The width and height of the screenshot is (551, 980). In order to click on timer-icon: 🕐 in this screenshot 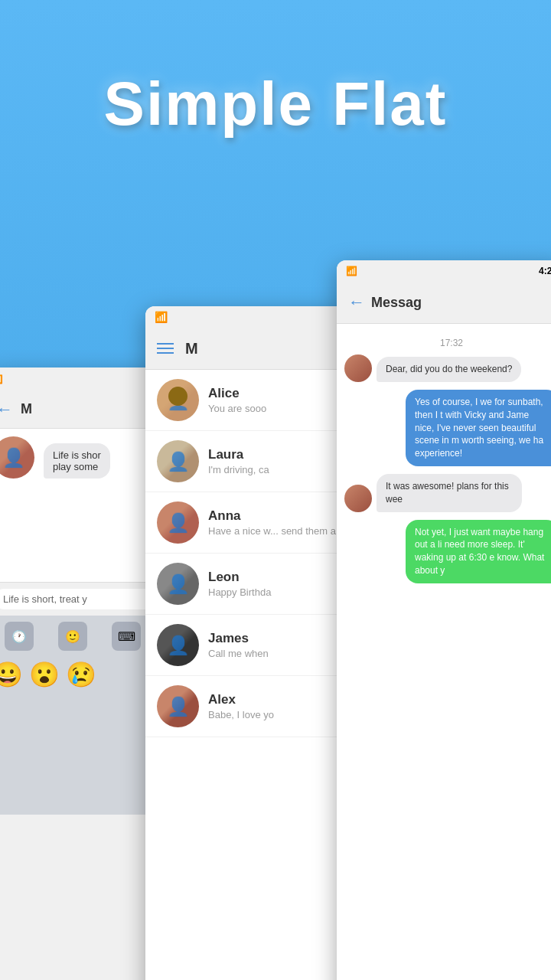, I will do `click(19, 636)`.